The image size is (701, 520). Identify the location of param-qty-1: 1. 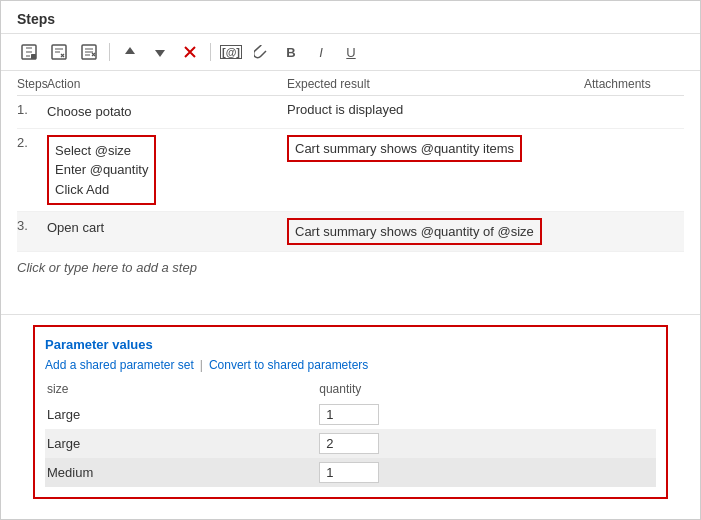
(486, 414).